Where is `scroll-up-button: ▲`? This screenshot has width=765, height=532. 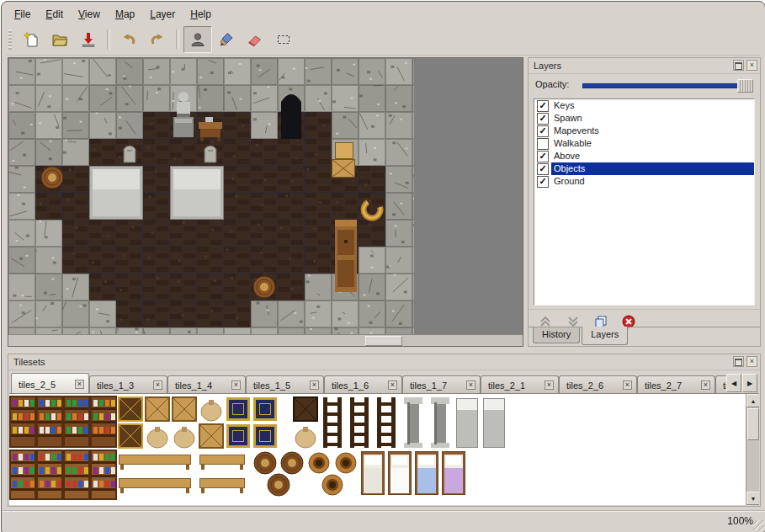
scroll-up-button: ▲ is located at coordinates (752, 401).